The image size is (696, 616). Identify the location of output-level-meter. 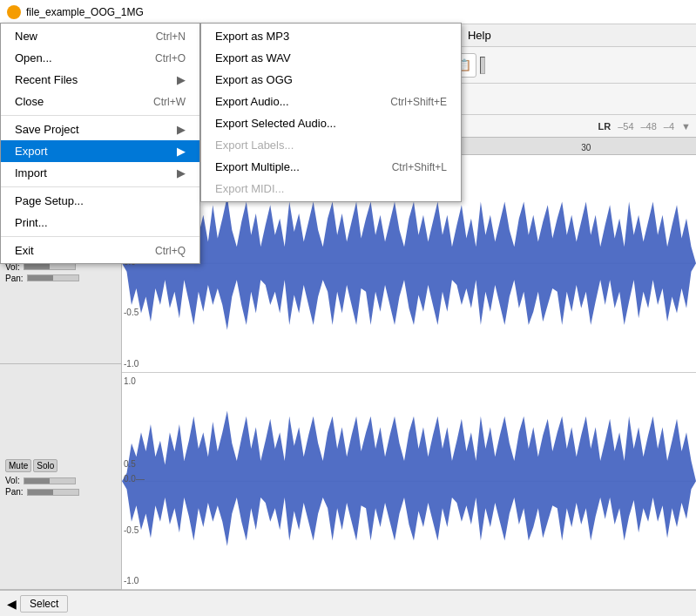
(483, 65).